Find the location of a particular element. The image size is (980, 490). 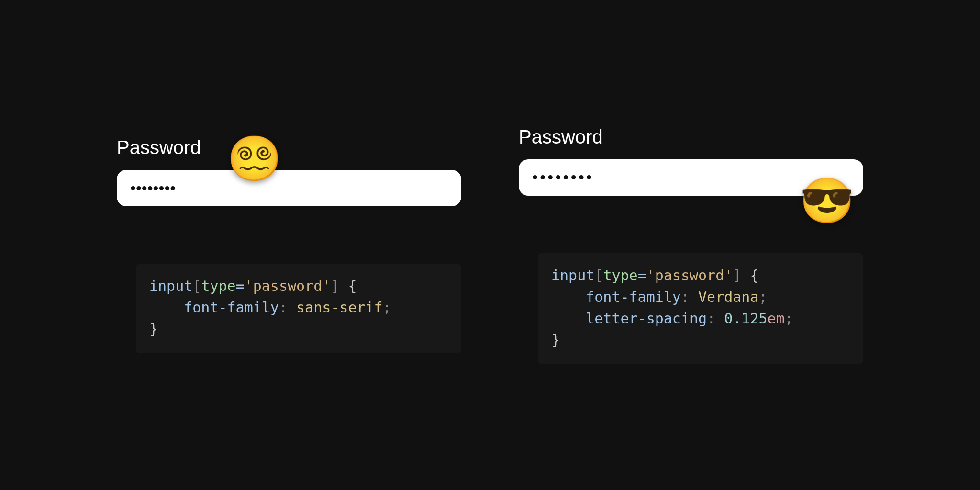

code-number: 0.125 is located at coordinates (746, 319).